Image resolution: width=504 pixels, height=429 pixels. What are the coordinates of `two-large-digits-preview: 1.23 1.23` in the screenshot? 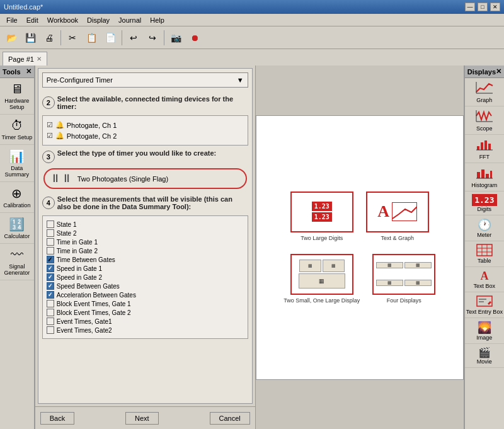 It's located at (322, 212).